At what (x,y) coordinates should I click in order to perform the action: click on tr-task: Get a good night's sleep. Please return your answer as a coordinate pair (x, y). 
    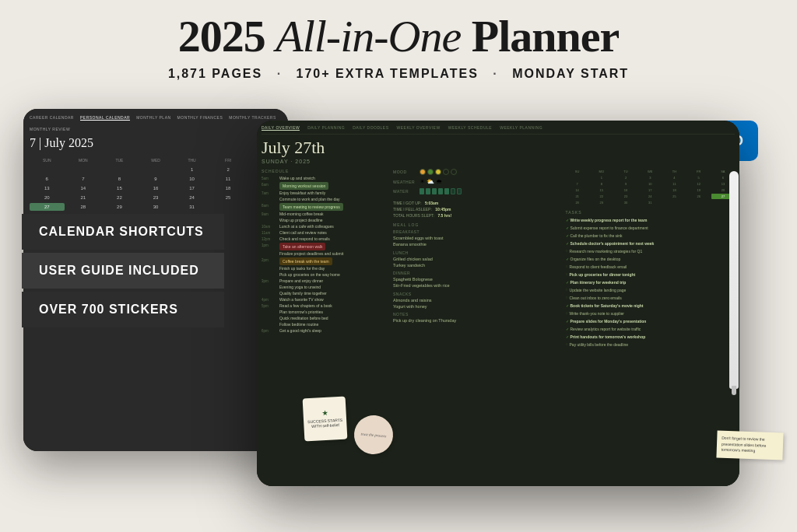
    Looking at the image, I should click on (300, 331).